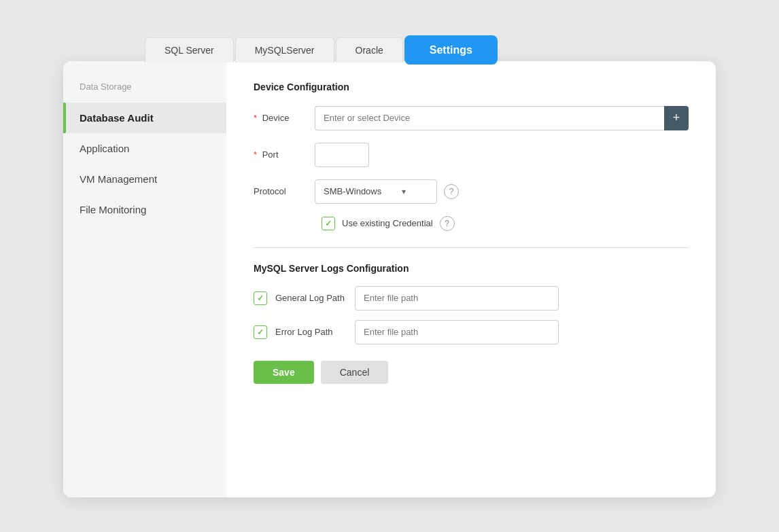 Image resolution: width=779 pixels, height=532 pixels. What do you see at coordinates (471, 268) in the screenshot?
I see `logs-config-title: MySQL Server Logs Configuration` at bounding box center [471, 268].